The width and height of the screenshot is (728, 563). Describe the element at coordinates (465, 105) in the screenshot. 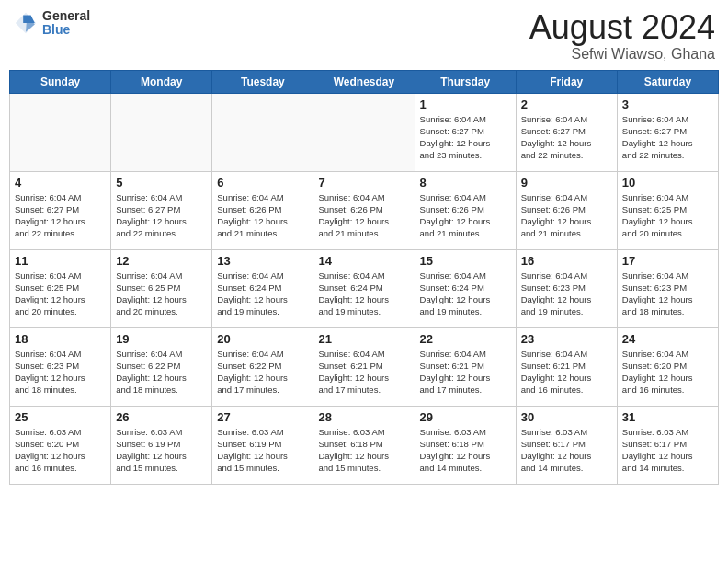

I see `day-number: 1` at that location.